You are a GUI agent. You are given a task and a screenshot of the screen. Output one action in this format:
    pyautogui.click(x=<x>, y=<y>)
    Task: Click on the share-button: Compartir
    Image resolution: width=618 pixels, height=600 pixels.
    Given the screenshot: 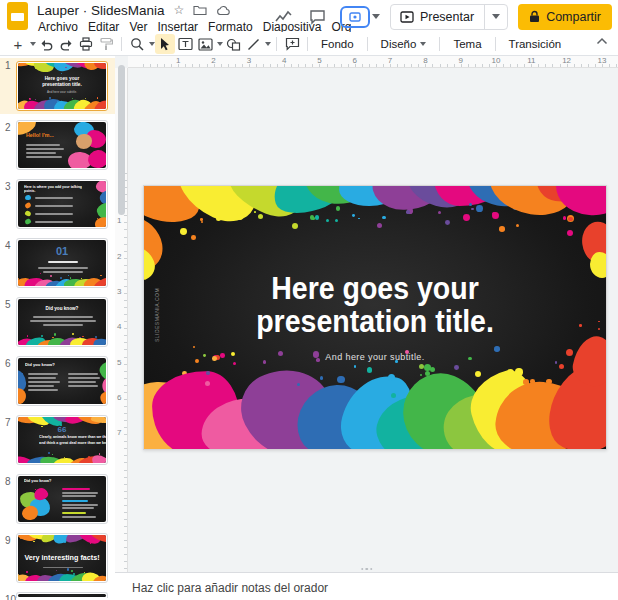 What is the action you would take?
    pyautogui.click(x=565, y=17)
    